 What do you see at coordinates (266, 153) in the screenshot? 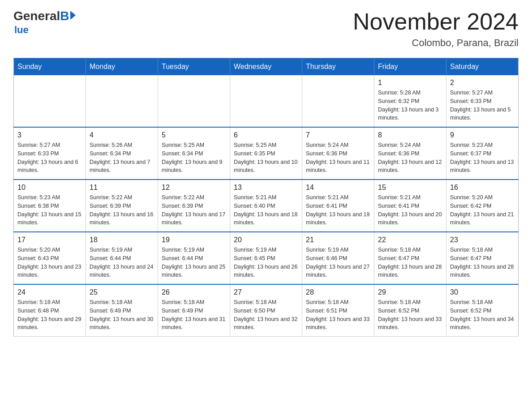
I see `calendar-week-row: 3Sunrise: 5:27 AM Sunset: 6:33 PM Daylig…` at bounding box center [266, 153].